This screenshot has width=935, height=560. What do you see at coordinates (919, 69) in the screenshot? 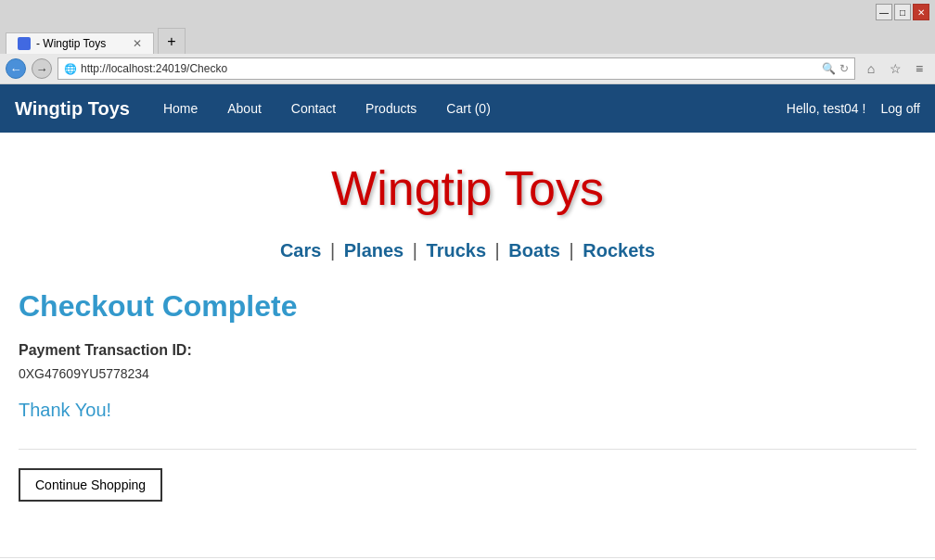
I see `settings-icon: ≡` at bounding box center [919, 69].